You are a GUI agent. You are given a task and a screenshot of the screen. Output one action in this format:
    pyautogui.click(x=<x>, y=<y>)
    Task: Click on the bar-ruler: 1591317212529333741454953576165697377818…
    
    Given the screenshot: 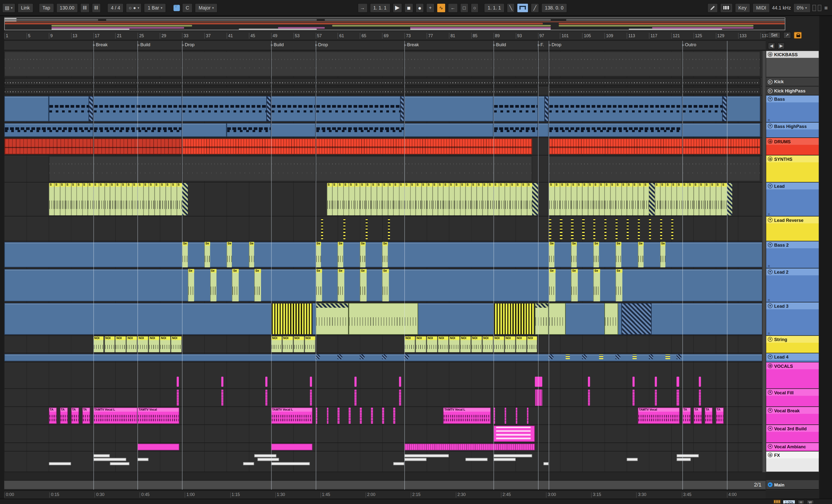 What is the action you would take?
    pyautogui.click(x=385, y=36)
    